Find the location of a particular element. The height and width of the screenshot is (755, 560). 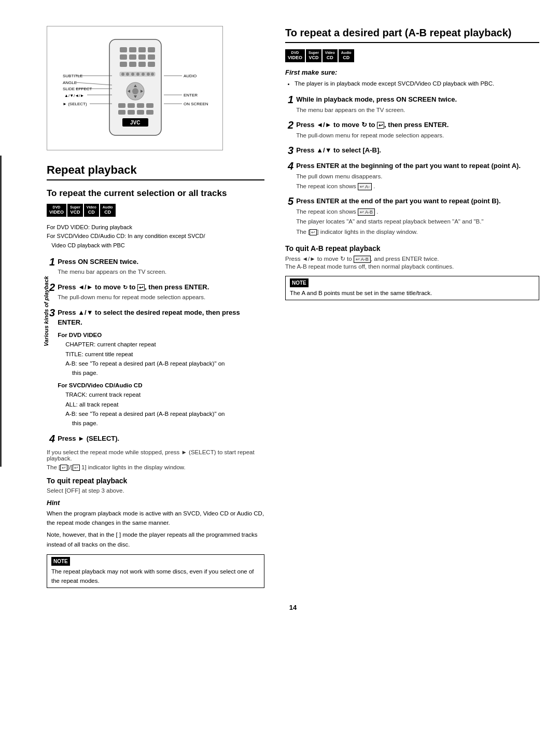

right-note-label: NOTE is located at coordinates (299, 283).